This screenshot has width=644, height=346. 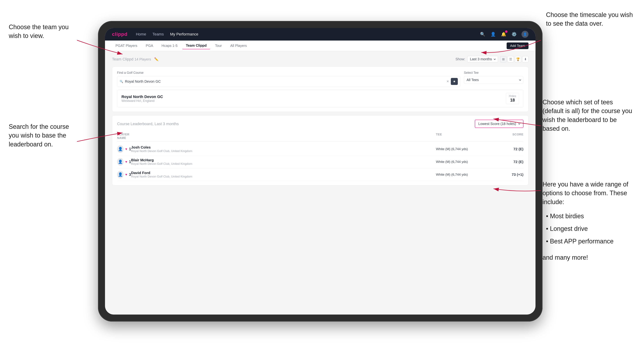 I want to click on col-tee: TEE, so click(x=462, y=136).